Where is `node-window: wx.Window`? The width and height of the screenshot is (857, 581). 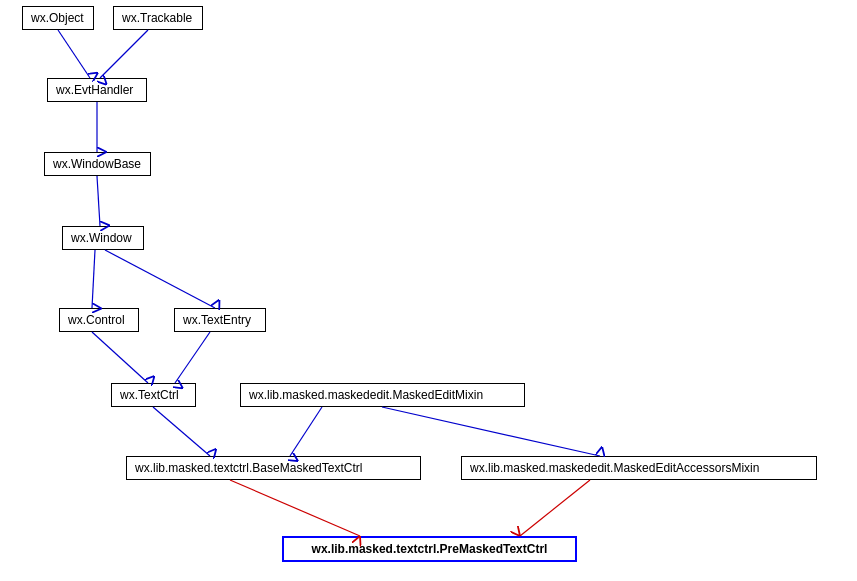 node-window: wx.Window is located at coordinates (103, 238).